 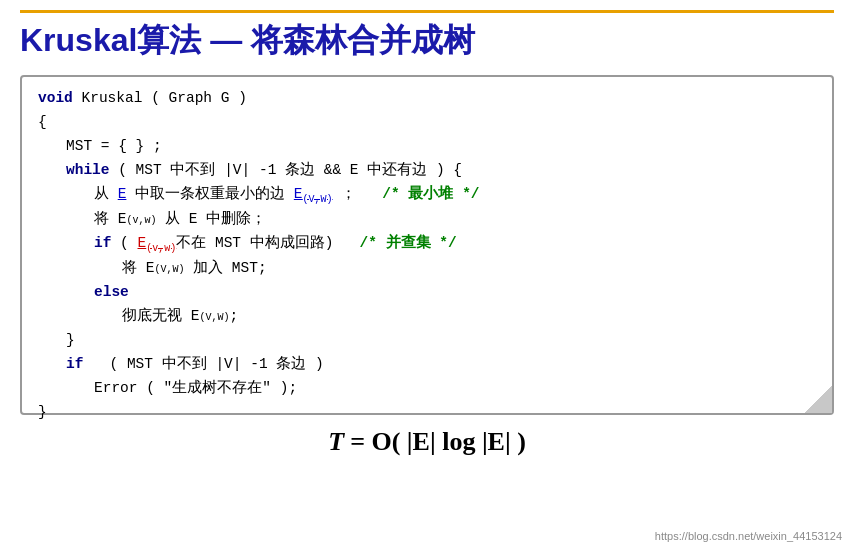 I want to click on formula-t: T, so click(x=336, y=442).